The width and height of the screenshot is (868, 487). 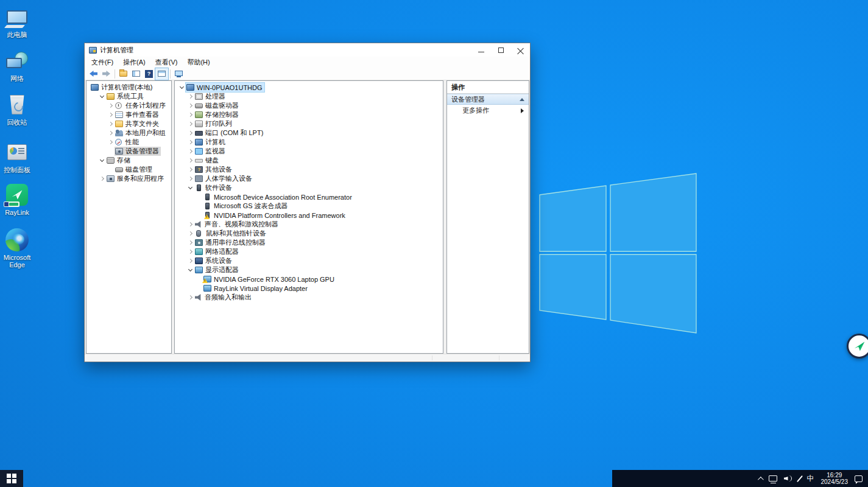 I want to click on device-tree-item: 端口 (COM 和 LPT), so click(x=309, y=133).